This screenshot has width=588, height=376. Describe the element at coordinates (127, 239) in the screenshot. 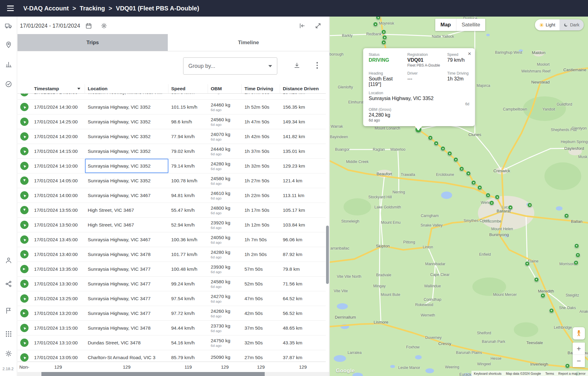

I see `location-cell: Sunraysia Highway, VIC 3467` at that location.